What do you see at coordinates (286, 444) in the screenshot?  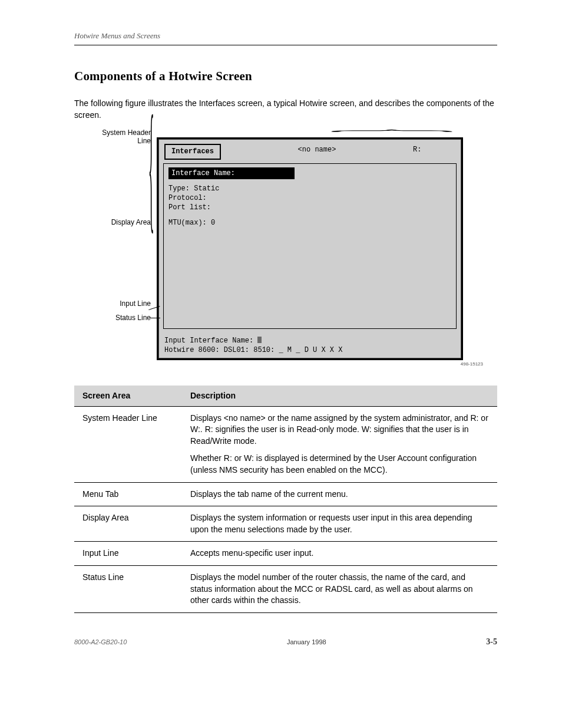 I see `table-row: System Header LineDisplays <no name> or …` at bounding box center [286, 444].